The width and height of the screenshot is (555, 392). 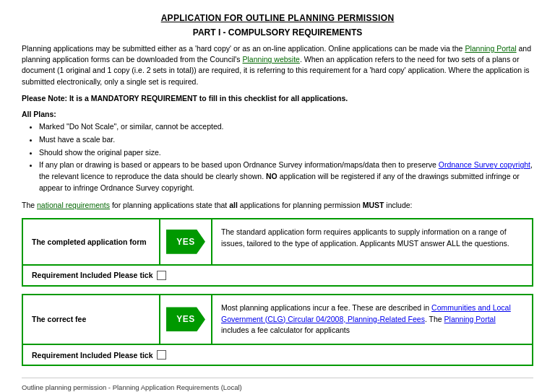 I want to click on req-block-bottom-2: Requirement Included Please tick, so click(x=278, y=354).